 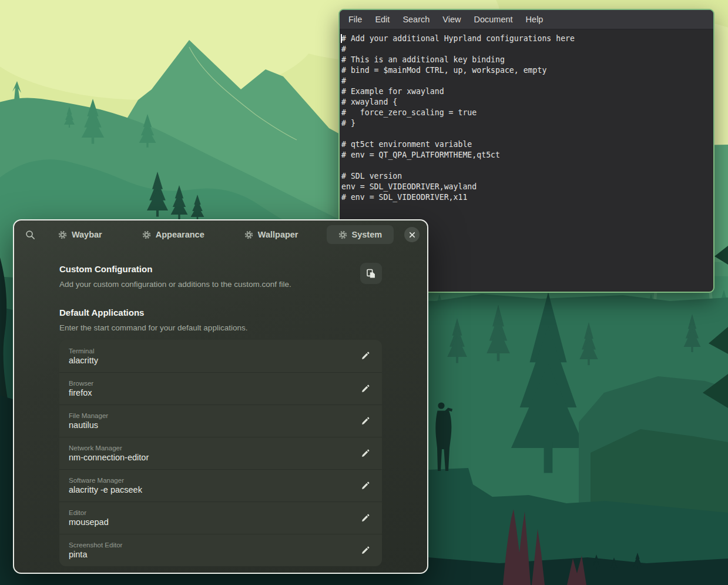 I want to click on menu-file: File, so click(x=355, y=19).